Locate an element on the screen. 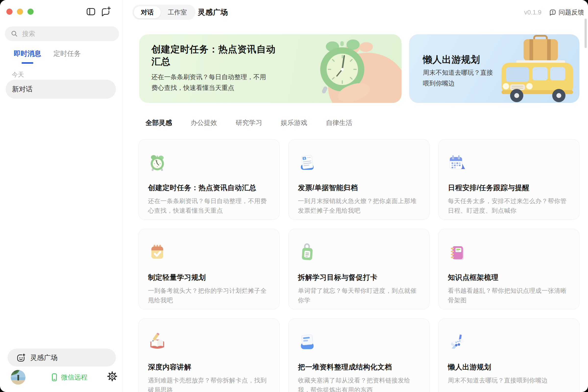  scrollbar-thumb is located at coordinates (586, 33).